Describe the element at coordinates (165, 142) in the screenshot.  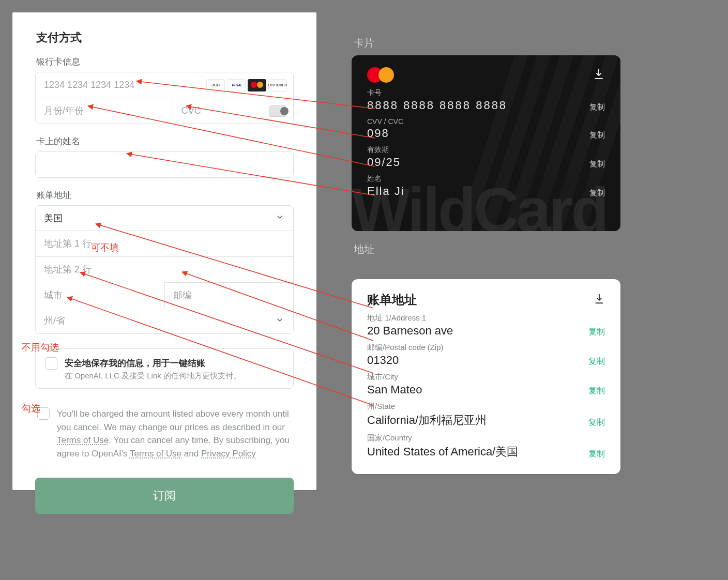
I see `name-on-card-label: 卡上的姓名` at that location.